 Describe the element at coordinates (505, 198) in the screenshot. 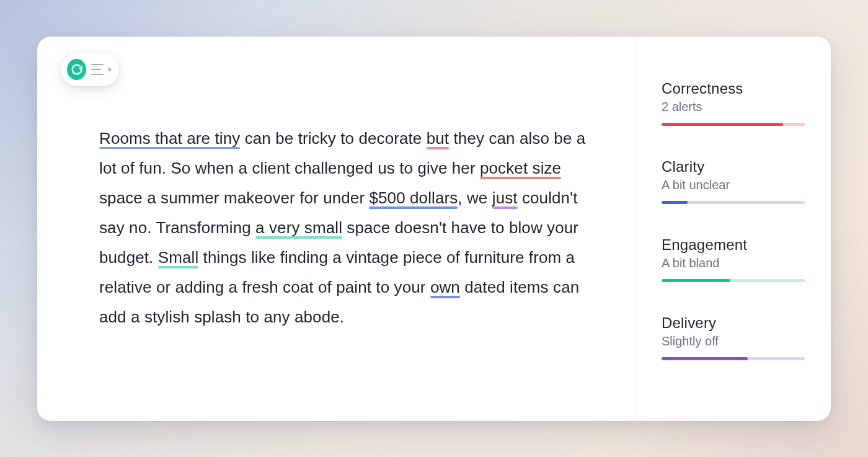

I see `underlined-span-purple: just` at that location.